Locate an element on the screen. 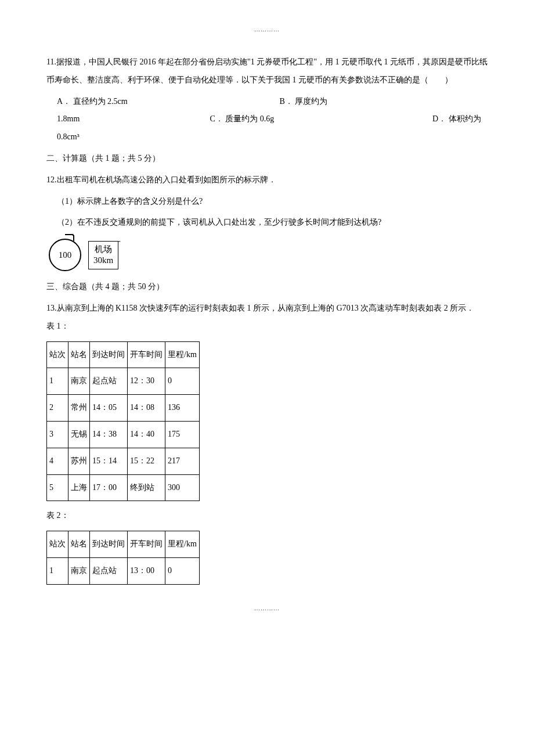 The image size is (534, 756). table-cell: 136 is located at coordinates (182, 408).